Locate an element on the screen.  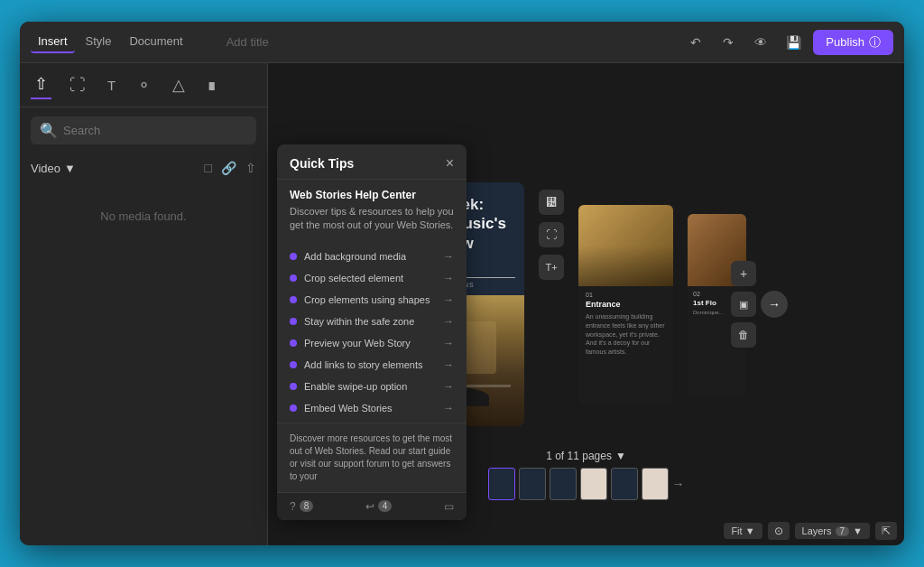
no-media-text: No media found. is located at coordinates (143, 217).